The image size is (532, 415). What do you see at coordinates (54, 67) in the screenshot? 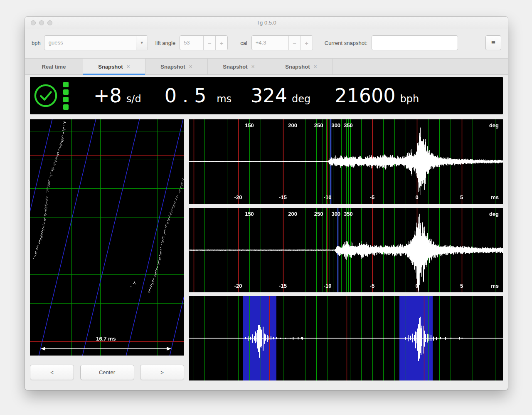
I see `tab-label: Real time` at bounding box center [54, 67].